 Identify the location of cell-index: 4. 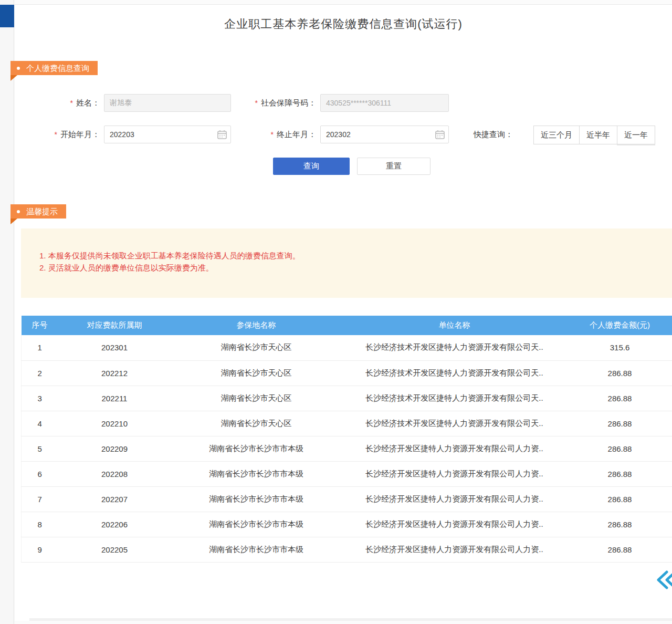
(40, 423).